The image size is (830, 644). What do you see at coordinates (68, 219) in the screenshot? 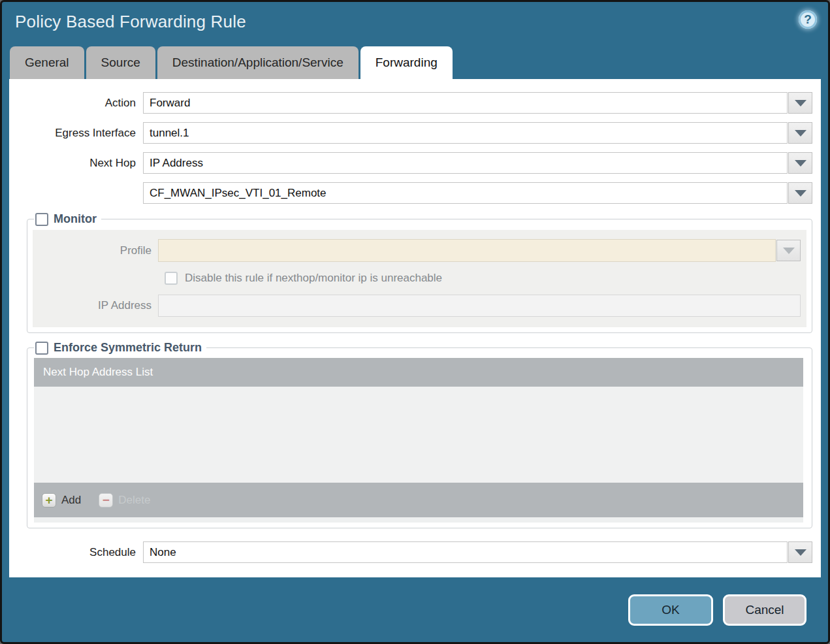
I see `monitor-legend: Monitor` at bounding box center [68, 219].